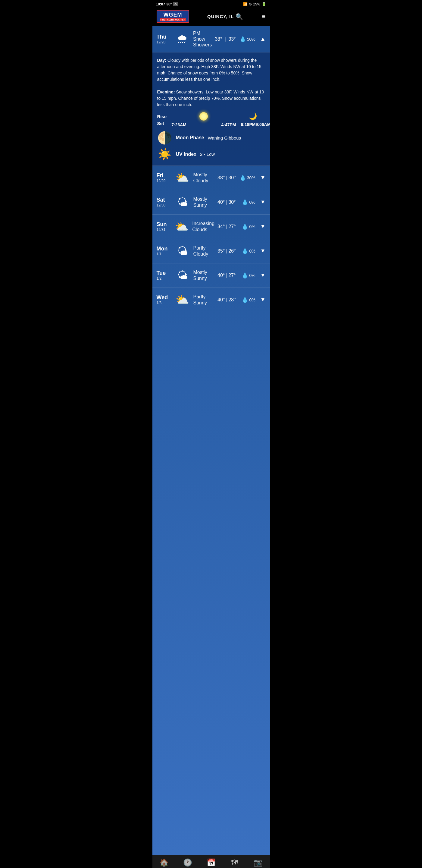  I want to click on tenday-icon: 📅, so click(211, 863).